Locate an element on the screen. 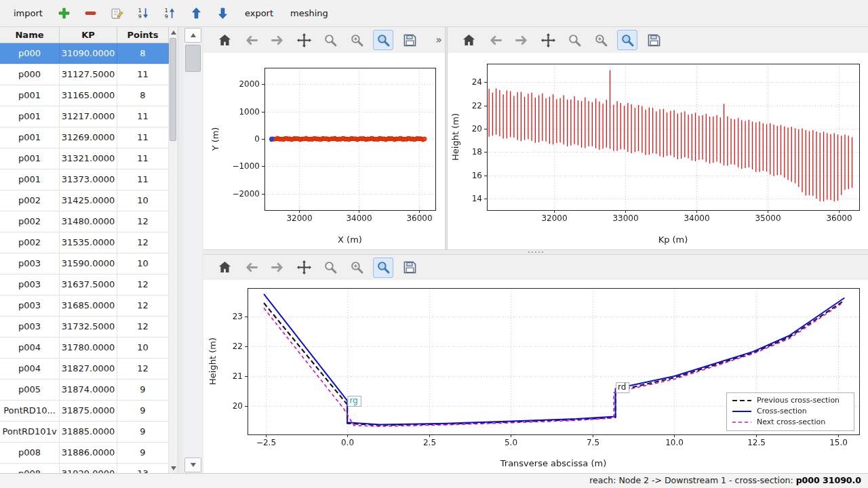  cross-section-subplots-button is located at coordinates (357, 268).